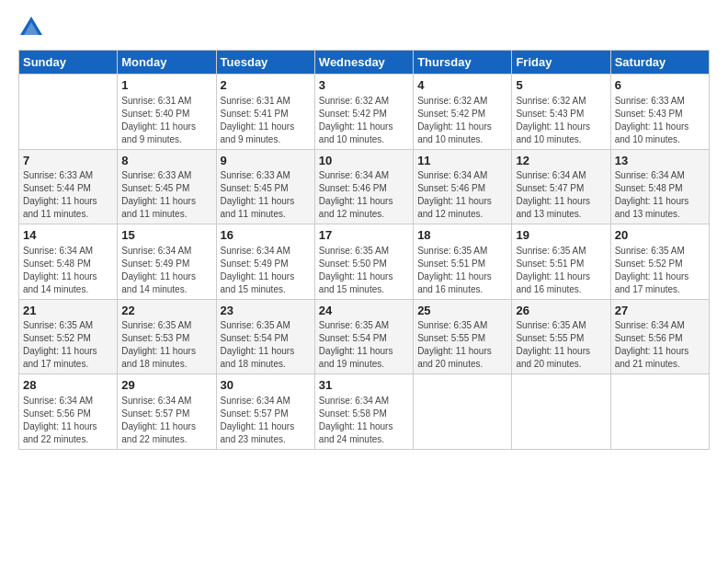  What do you see at coordinates (68, 63) in the screenshot?
I see `header-day: Sunday` at bounding box center [68, 63].